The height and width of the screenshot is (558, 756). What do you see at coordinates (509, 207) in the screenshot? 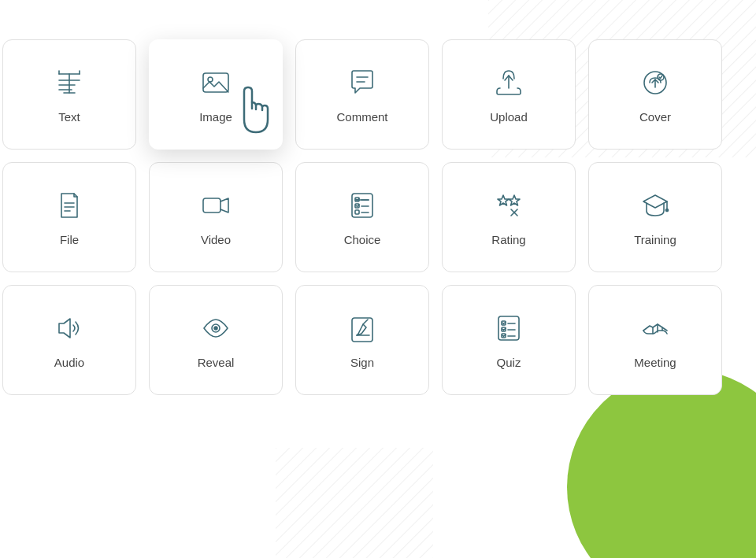
I see `rating-icon` at bounding box center [509, 207].